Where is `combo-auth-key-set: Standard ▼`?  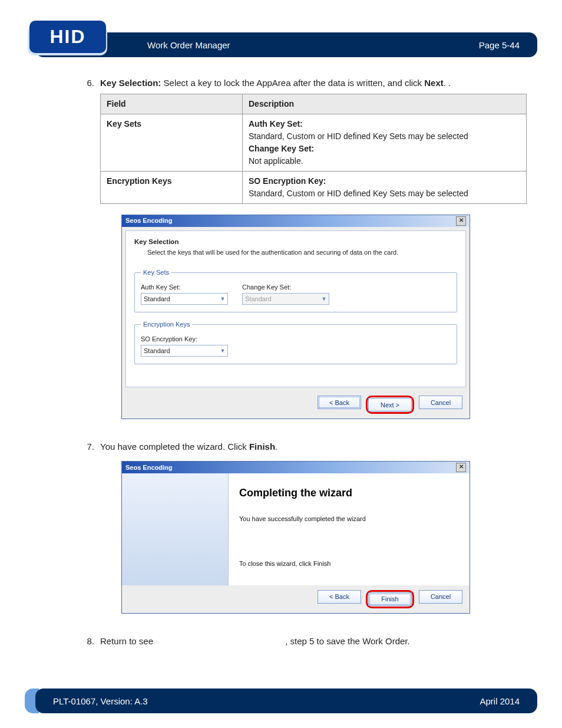 combo-auth-key-set: Standard ▼ is located at coordinates (184, 299).